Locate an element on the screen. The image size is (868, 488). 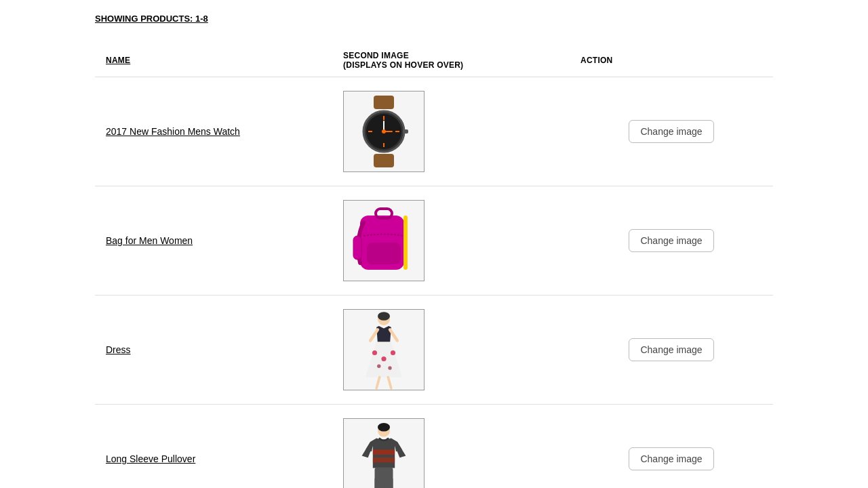
product-name-cell: Dress is located at coordinates (214, 350).